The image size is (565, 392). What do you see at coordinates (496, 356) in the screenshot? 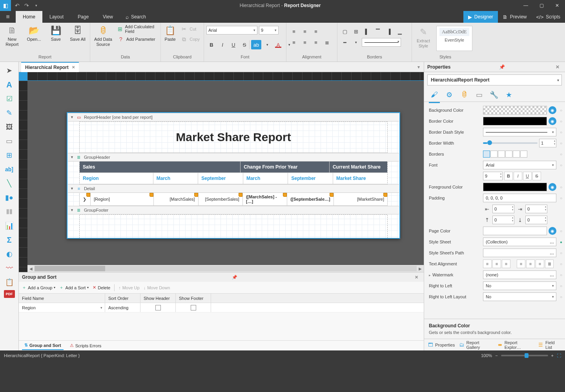
I see `zoom-out-icon: −` at bounding box center [496, 356].